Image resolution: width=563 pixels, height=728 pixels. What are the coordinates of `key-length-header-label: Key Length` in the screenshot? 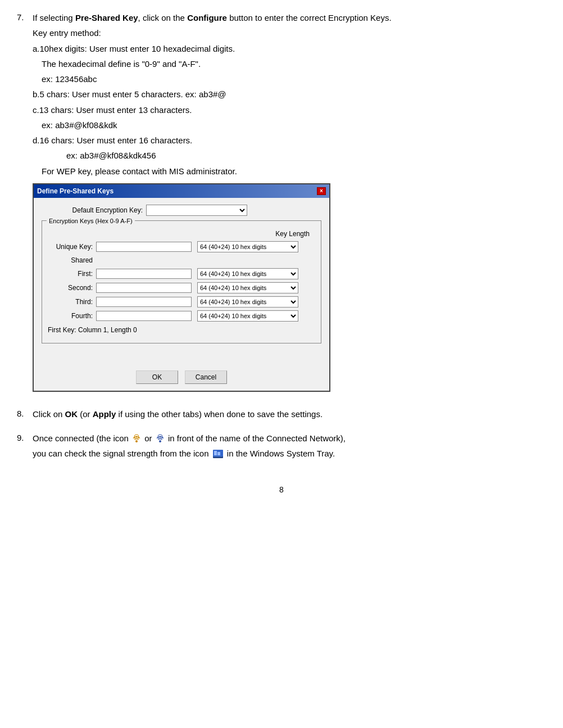 It's located at (292, 234).